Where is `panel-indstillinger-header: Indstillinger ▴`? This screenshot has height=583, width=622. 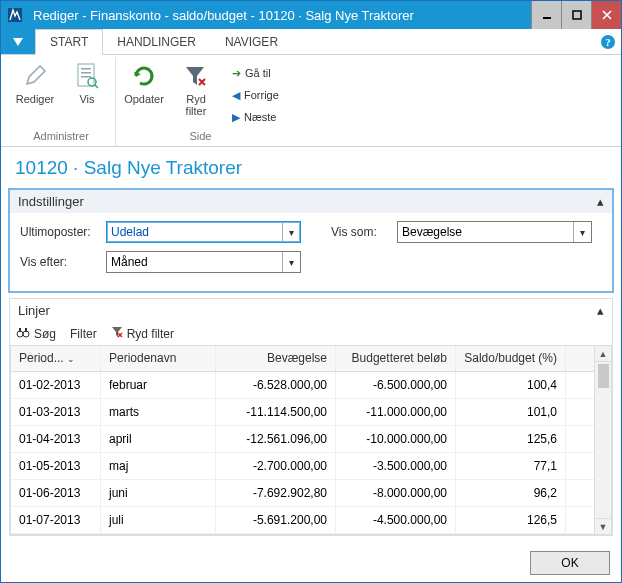
panel-indstillinger-header: Indstillinger ▴ is located at coordinates (311, 202).